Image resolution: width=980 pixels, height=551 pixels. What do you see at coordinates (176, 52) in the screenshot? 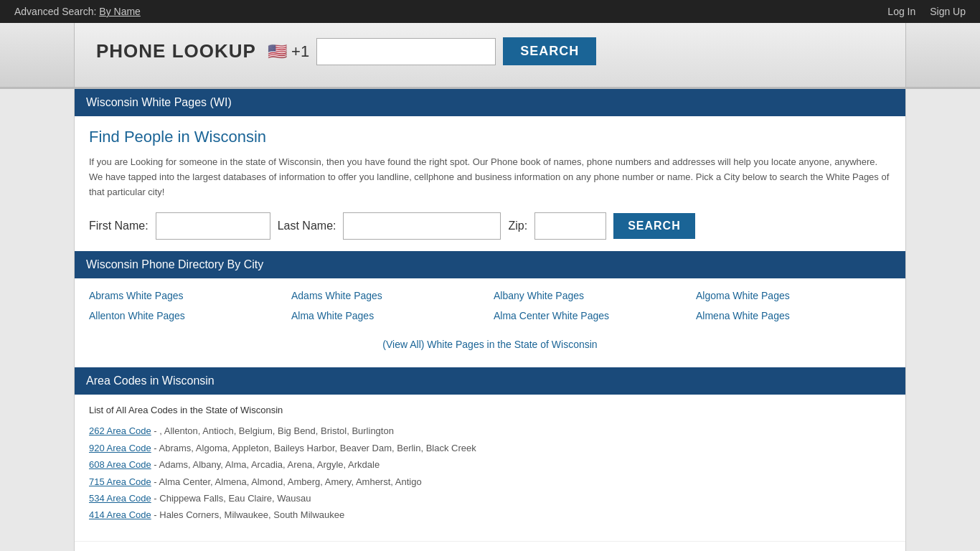
I see `phone-lookup-title: PHONE LOOKUP` at bounding box center [176, 52].